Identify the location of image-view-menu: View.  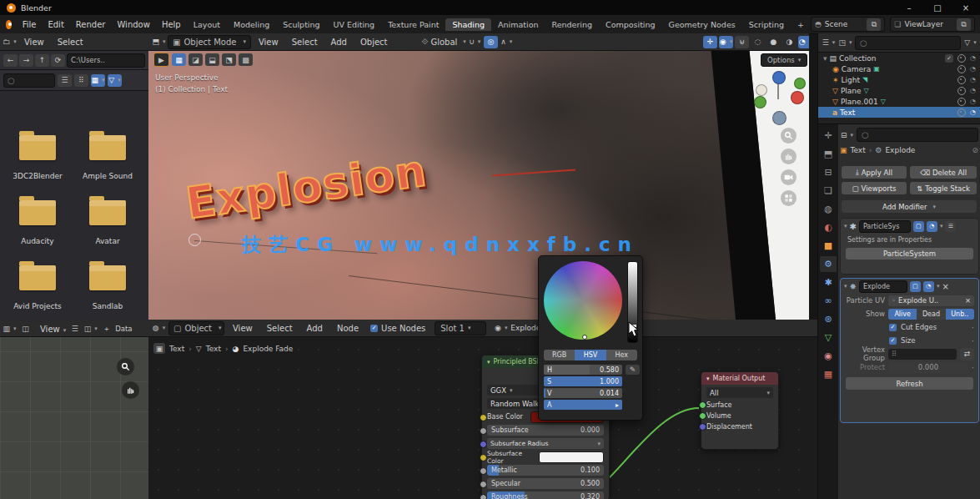
(50, 329).